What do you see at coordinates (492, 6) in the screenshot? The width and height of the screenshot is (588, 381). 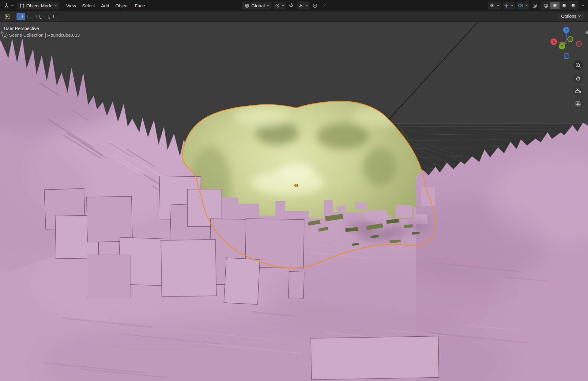 I see `eye-icon` at bounding box center [492, 6].